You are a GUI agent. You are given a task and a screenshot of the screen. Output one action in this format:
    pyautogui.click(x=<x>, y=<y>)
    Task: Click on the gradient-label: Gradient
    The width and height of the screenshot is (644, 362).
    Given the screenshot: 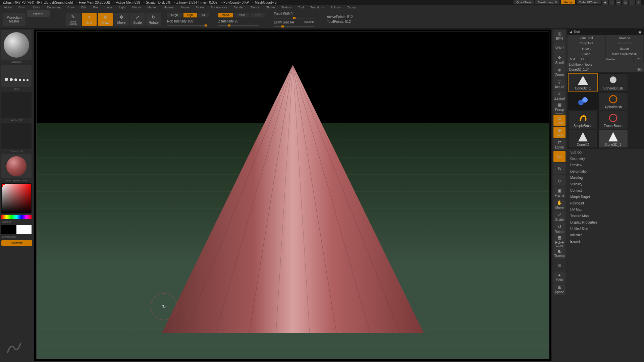 What is the action you would take?
    pyautogui.click(x=17, y=222)
    